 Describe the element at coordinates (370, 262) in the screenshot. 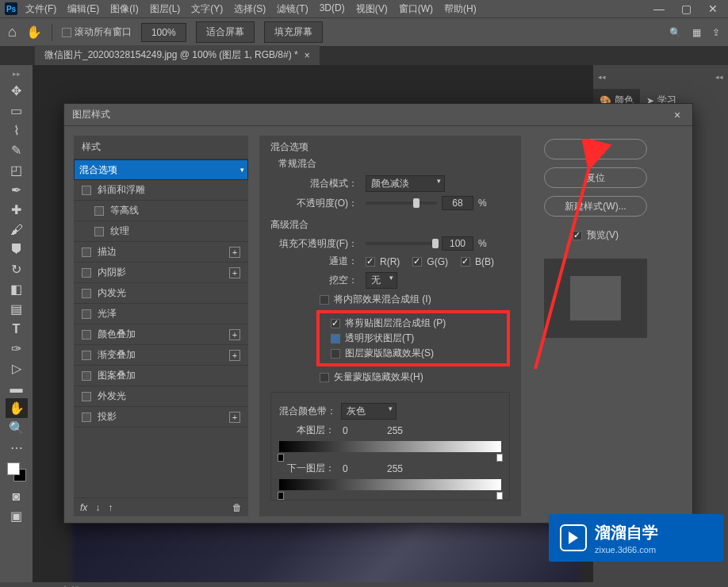

I see `channel-r-check` at that location.